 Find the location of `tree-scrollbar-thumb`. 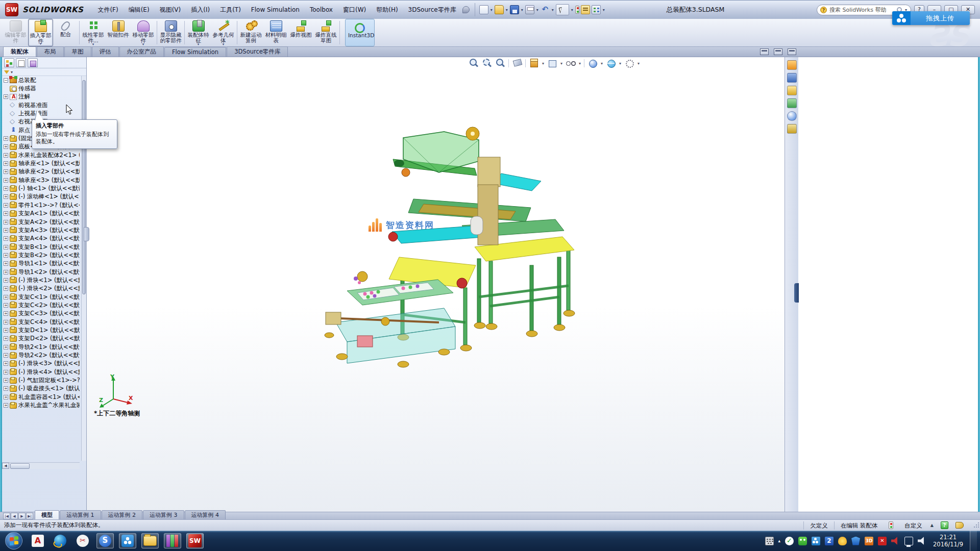

tree-scrollbar-thumb is located at coordinates (84, 187).